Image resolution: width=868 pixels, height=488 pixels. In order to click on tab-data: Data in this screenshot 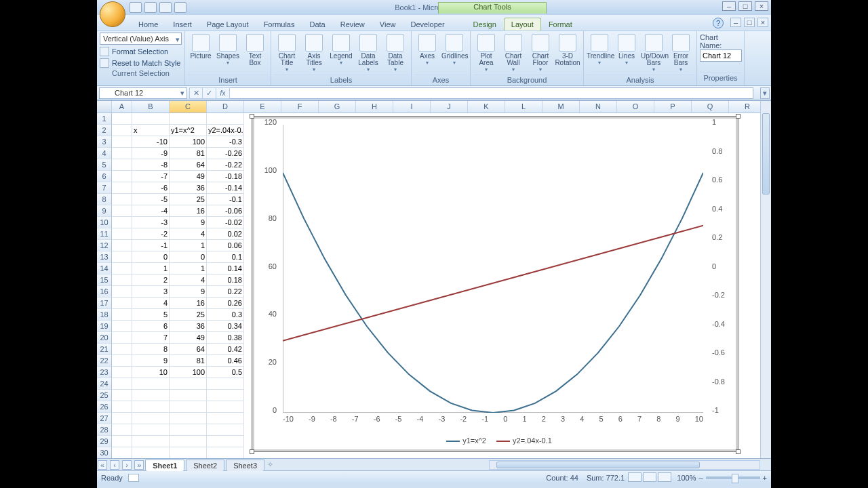, I will do `click(317, 24)`.